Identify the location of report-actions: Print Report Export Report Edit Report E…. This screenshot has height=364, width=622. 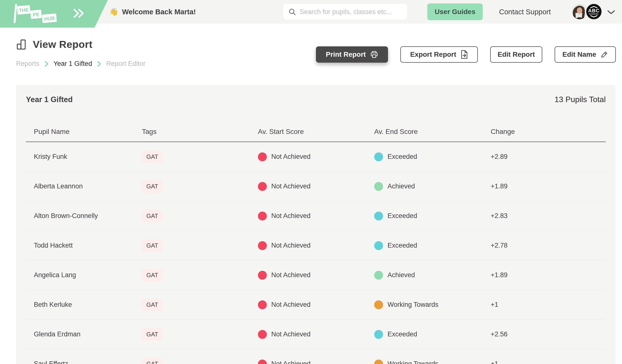
(466, 55).